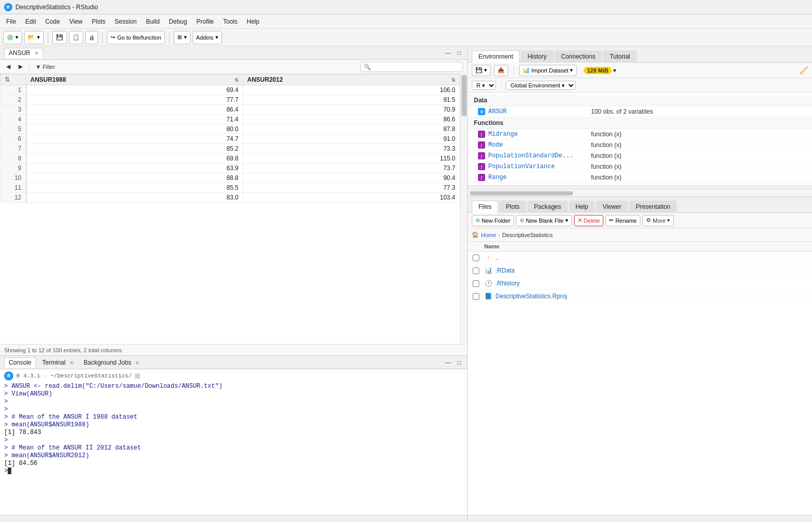 This screenshot has width=812, height=522. Describe the element at coordinates (652, 296) in the screenshot. I see `rproj-file-name: DescriptiveStatistics.Rproj` at that location.